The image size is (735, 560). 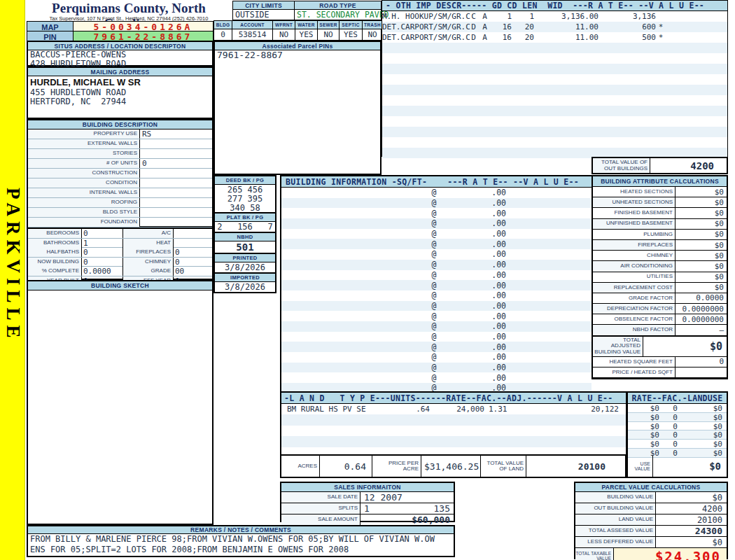 What do you see at coordinates (651, 520) in the screenshot?
I see `parcel-value-row: LAND VALUE 20100` at bounding box center [651, 520].